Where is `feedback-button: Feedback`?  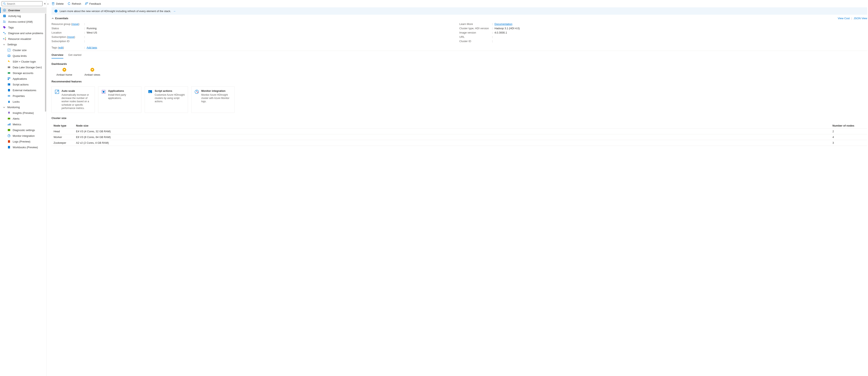
feedback-button: Feedback is located at coordinates (93, 4).